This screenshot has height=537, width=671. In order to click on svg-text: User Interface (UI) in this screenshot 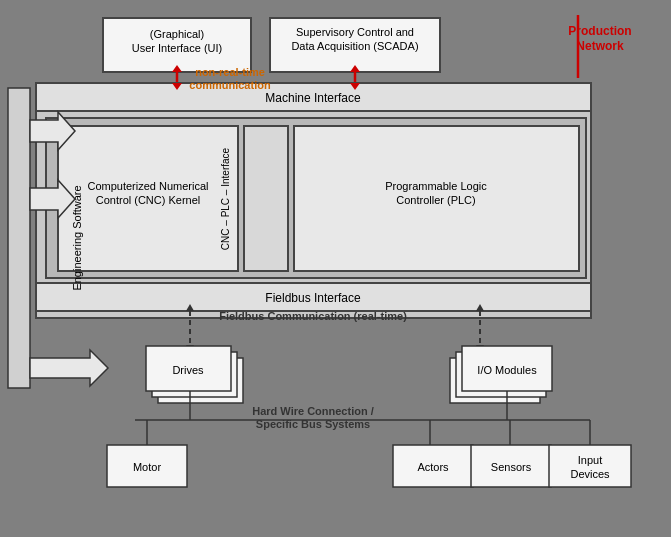, I will do `click(177, 48)`.